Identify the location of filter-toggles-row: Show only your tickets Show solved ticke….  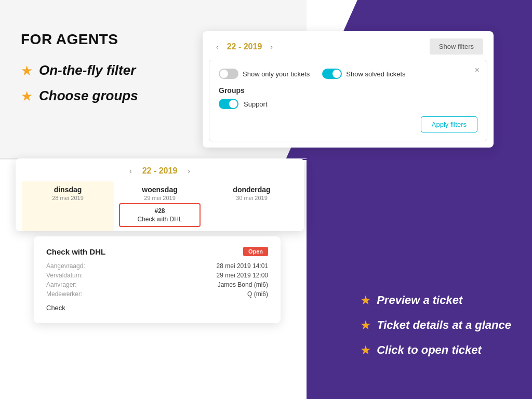
(348, 74).